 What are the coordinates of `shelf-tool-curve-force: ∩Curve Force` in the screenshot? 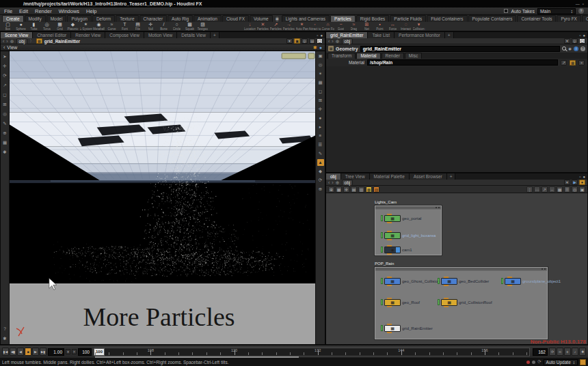 It's located at (328, 26).